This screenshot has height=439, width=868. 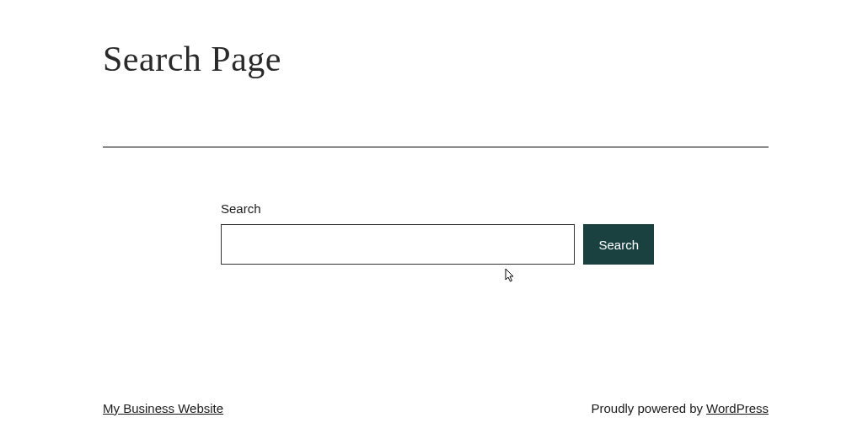 What do you see at coordinates (398, 244) in the screenshot?
I see `search-input` at bounding box center [398, 244].